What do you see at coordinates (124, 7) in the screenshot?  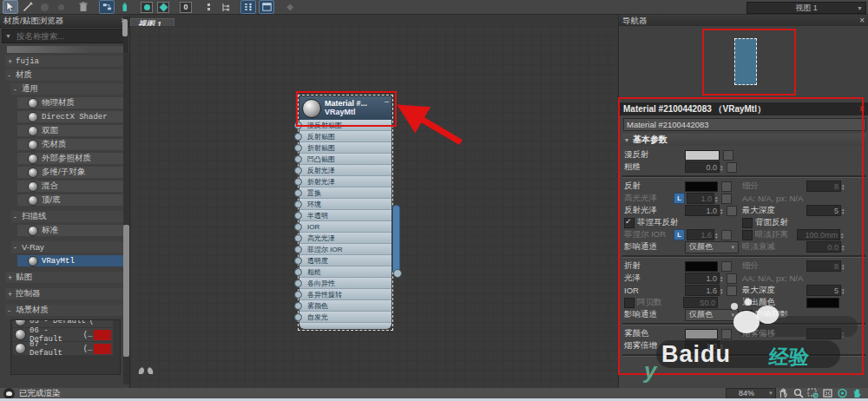 I see `validate-icon` at bounding box center [124, 7].